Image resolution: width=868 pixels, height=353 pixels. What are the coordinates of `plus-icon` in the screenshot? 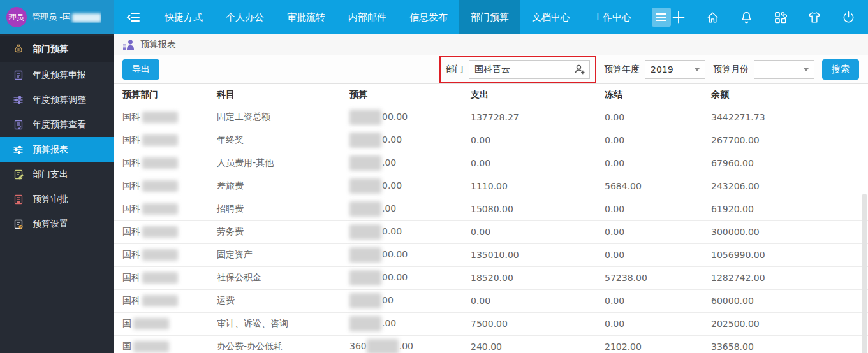 It's located at (679, 17).